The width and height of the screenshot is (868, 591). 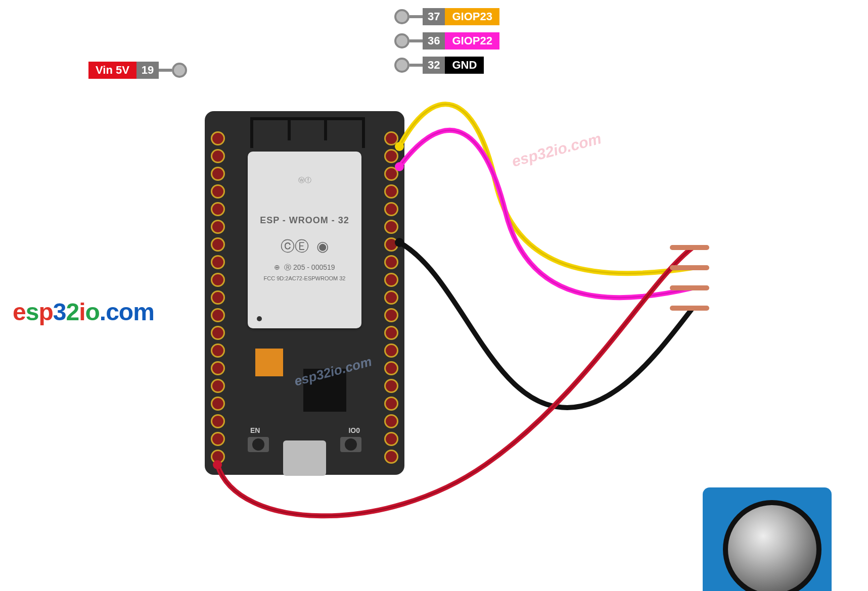 What do you see at coordinates (767, 539) in the screenshot?
I see `hcsr04-sensor: ◗DIYables HC-SR04 Vcc Trig Echo Gnd` at bounding box center [767, 539].